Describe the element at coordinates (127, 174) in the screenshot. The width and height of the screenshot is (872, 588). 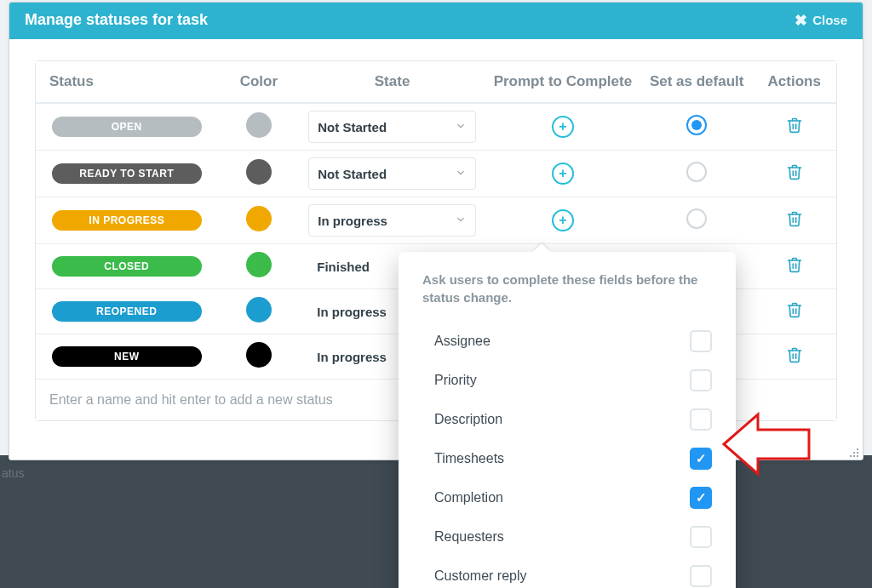
I see `status-pill: READY TO START` at that location.